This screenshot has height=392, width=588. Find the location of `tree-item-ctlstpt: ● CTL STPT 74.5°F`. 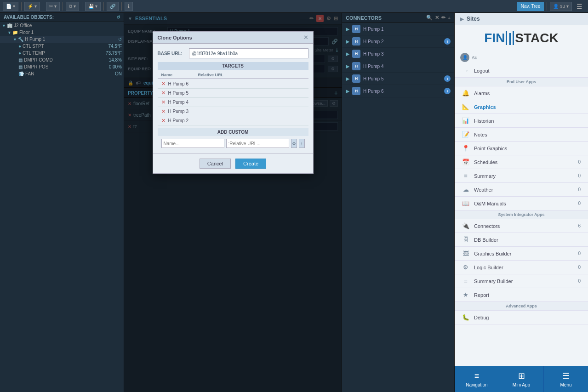

tree-item-ctlstpt: ● CTL STPT 74.5°F is located at coordinates (62, 46).